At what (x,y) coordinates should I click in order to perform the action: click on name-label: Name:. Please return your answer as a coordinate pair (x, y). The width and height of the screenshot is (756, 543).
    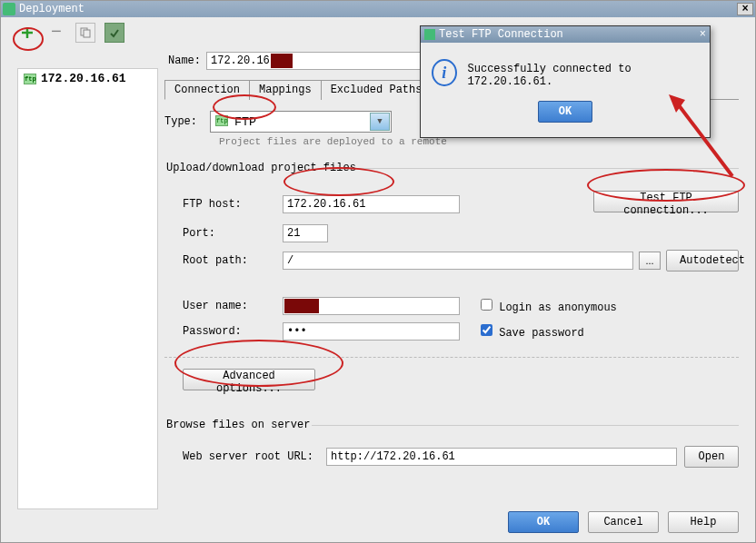
    Looking at the image, I should click on (185, 61).